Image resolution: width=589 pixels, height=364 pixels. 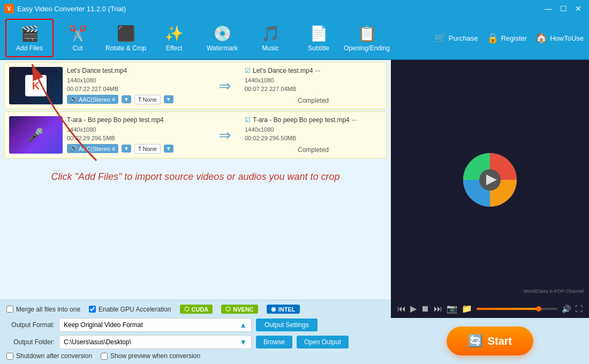 I want to click on effect-icon: ✨, so click(x=175, y=33).